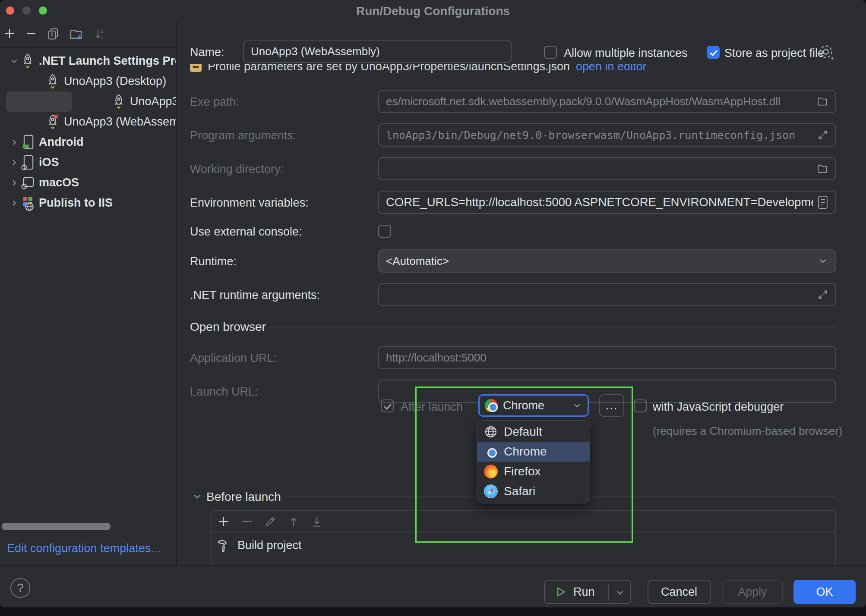 Image resolution: width=866 pixels, height=616 pixels. Describe the element at coordinates (197, 497) in the screenshot. I see `before-launch-chevron-down-icon` at that location.